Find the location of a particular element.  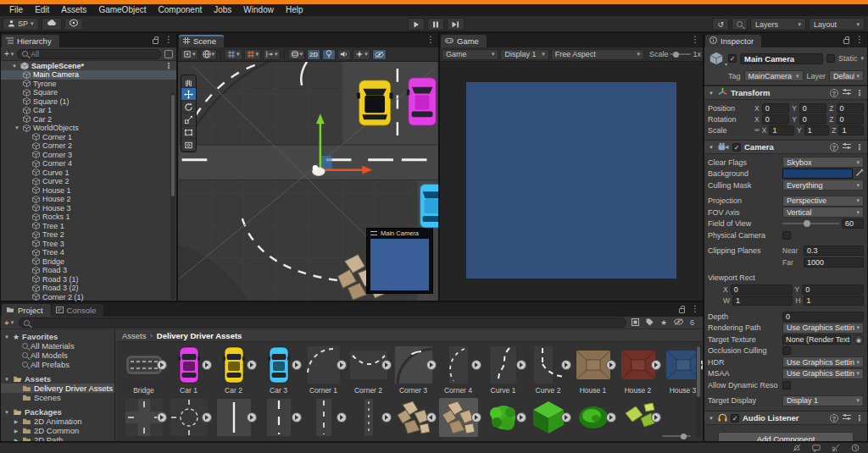

viewport-x-field: 0 is located at coordinates (761, 290).